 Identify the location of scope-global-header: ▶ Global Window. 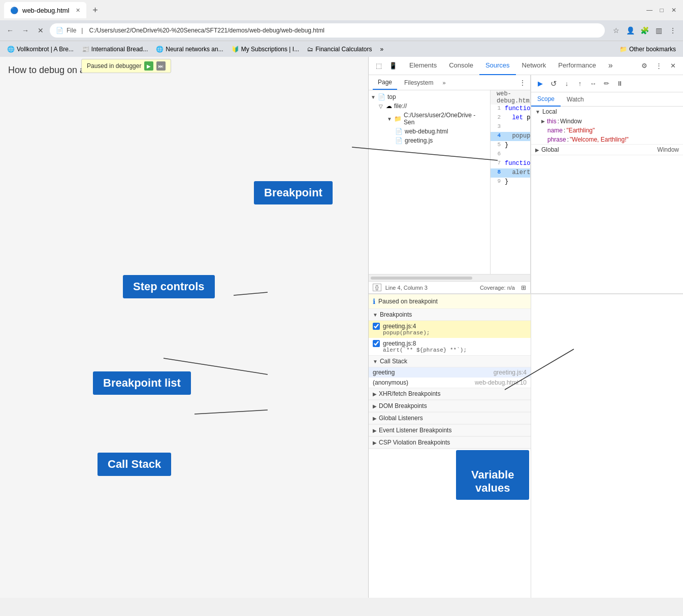
(607, 150).